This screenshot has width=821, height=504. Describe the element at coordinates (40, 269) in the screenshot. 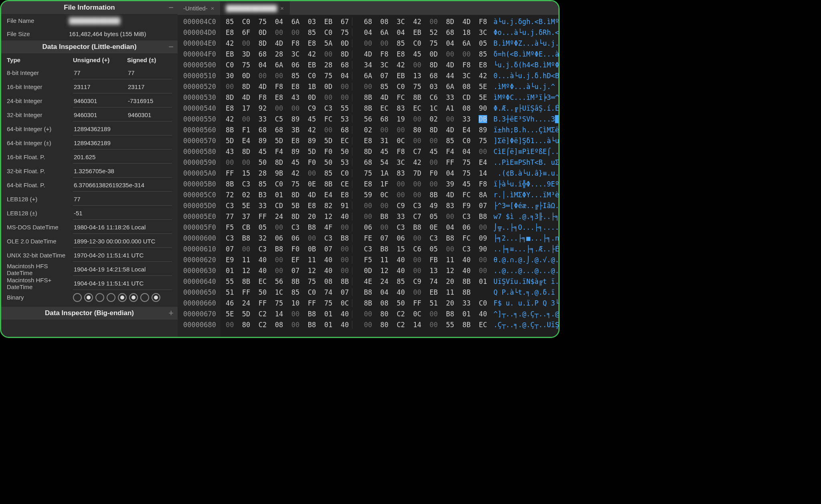

I see `di-type-label: Macintosh HFS DateTime` at that location.